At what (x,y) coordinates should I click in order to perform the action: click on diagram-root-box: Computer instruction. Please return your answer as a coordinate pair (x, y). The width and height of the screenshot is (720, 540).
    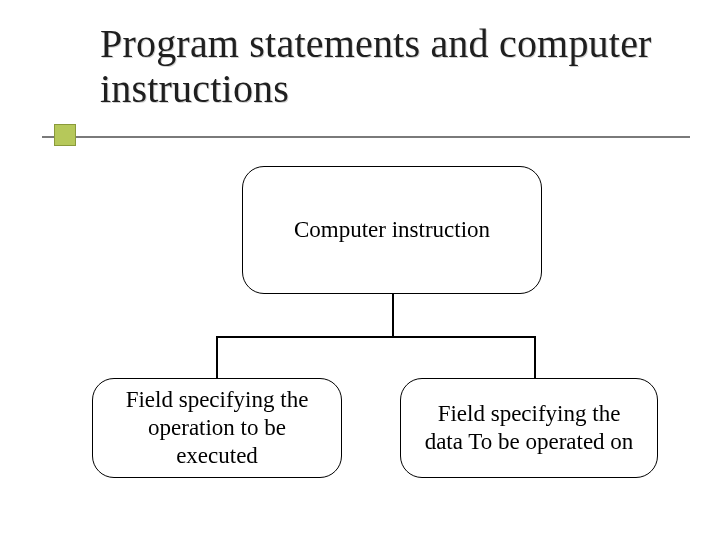
    Looking at the image, I should click on (392, 230).